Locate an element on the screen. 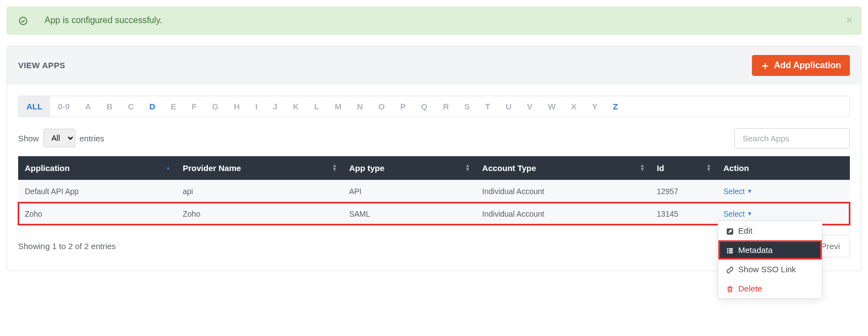 The height and width of the screenshot is (336, 868). alpha-filter-r: R is located at coordinates (446, 107).